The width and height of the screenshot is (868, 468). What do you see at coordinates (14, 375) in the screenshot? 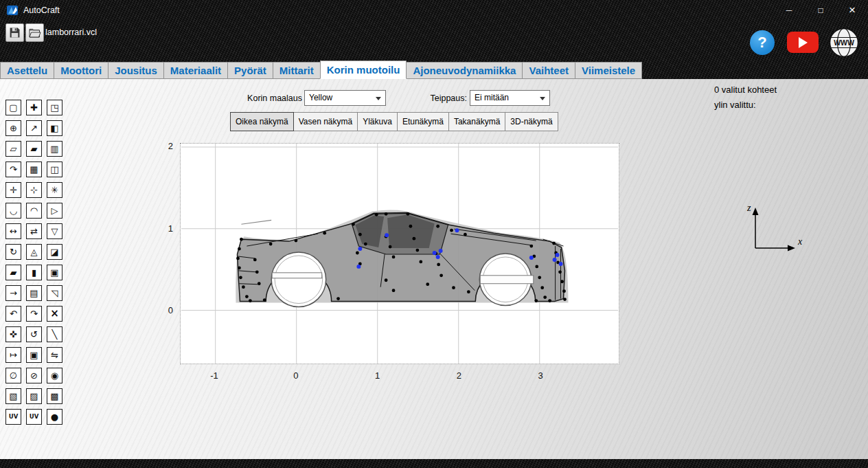
I see `tool-hide-tool: ∅` at bounding box center [14, 375].